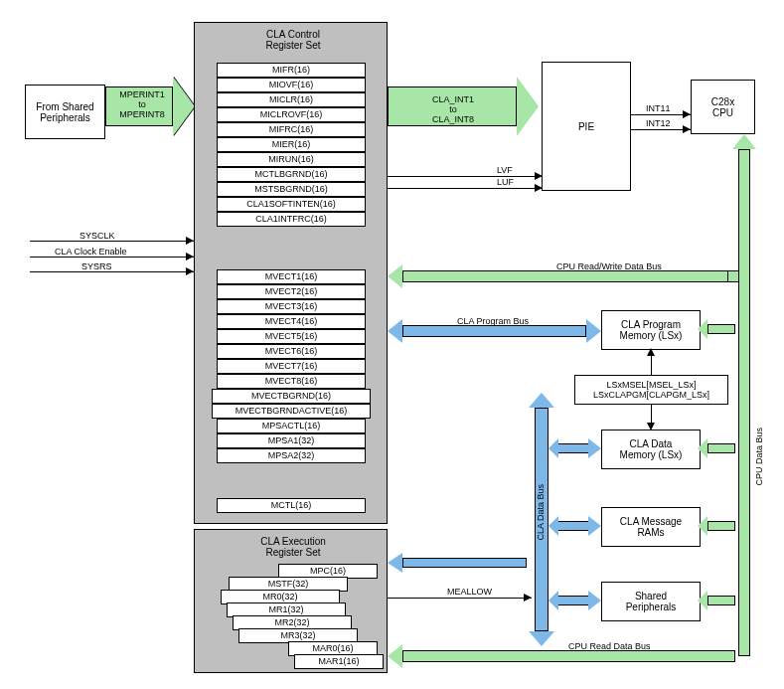 The image size is (784, 689). I want to click on cpu-rw-bus, so click(566, 276).